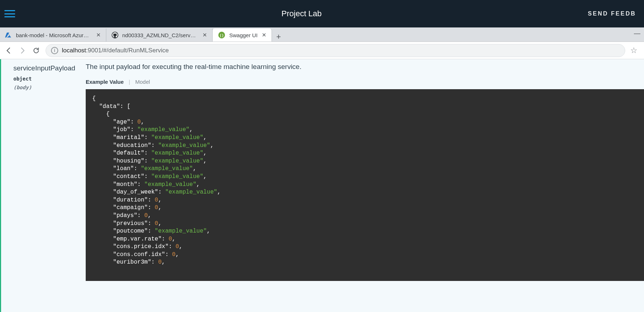 This screenshot has width=644, height=312. I want to click on browser-addressbar: i localhost:9001/#/default/RunMLService …, so click(322, 51).